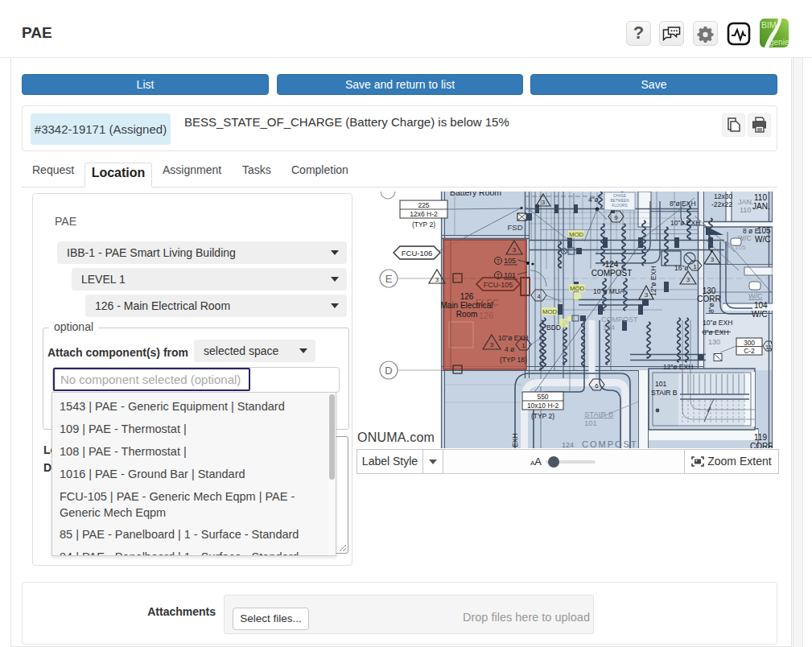 The width and height of the screenshot is (812, 647). Describe the element at coordinates (515, 227) in the screenshot. I see `svg-text: FSD` at that location.